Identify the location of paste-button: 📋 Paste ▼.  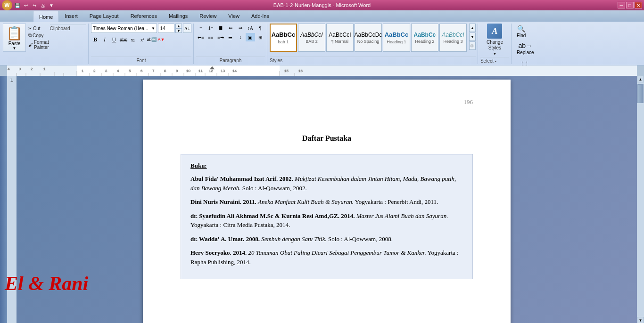
(14, 38).